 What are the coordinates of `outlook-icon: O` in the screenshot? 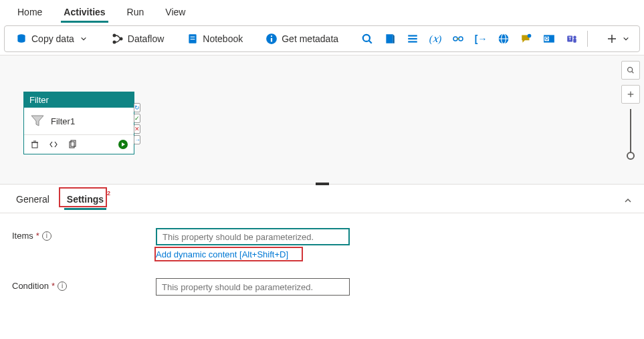 It's located at (549, 39).